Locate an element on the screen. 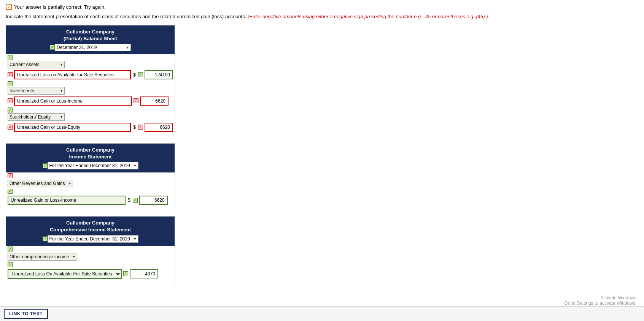 Image resolution: width=644 pixels, height=321 pixels. instruction-line: Indicate the statement presentation of e… is located at coordinates (322, 17).